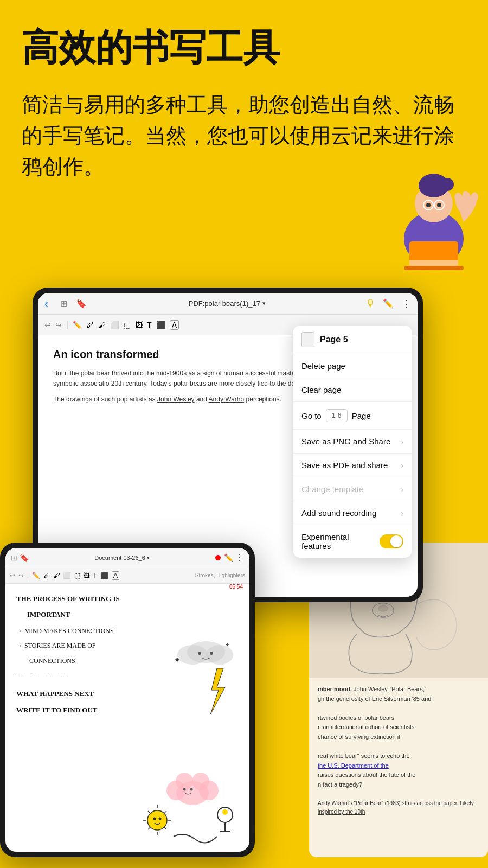 Image resolution: width=488 pixels, height=868 pixels. What do you see at coordinates (388, 304) in the screenshot?
I see `pen-icon: ✏️` at bounding box center [388, 304].